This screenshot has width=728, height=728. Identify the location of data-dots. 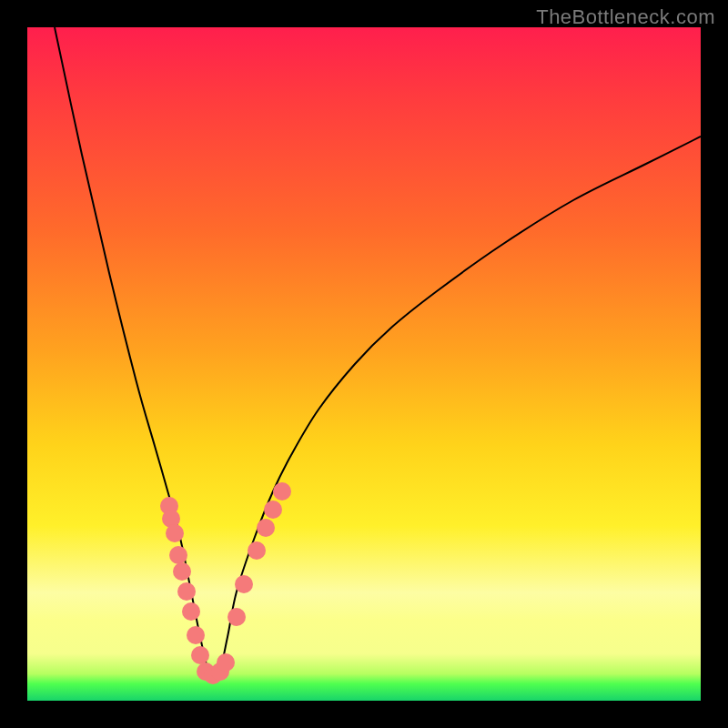
(226, 583).